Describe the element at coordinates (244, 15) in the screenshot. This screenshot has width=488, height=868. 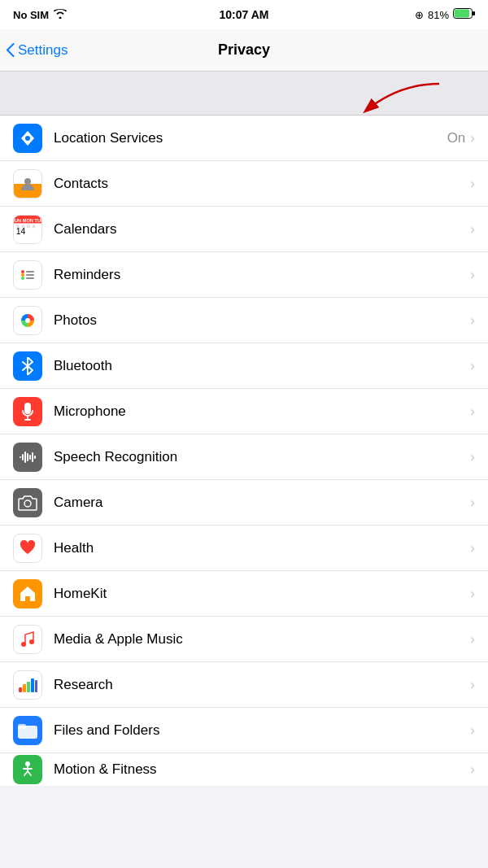
I see `status-bar: No SIM 10:07 AM ⊕ 81%` at that location.